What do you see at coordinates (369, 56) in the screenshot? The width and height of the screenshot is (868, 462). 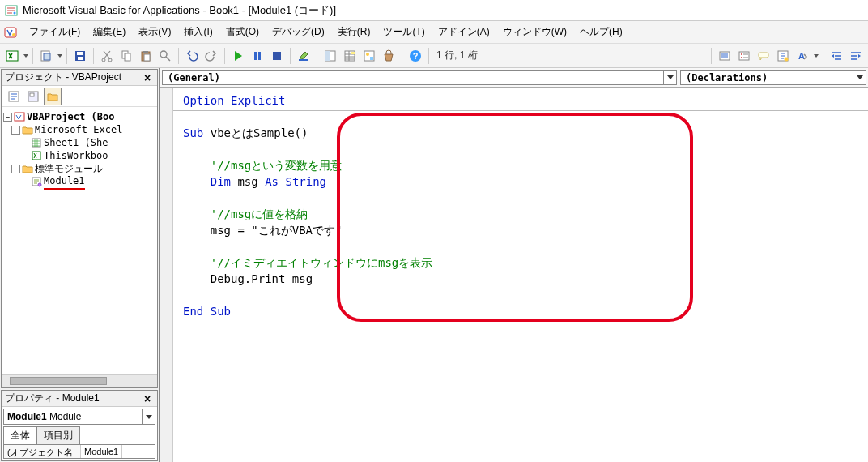 I see `object-browser-button` at bounding box center [369, 56].